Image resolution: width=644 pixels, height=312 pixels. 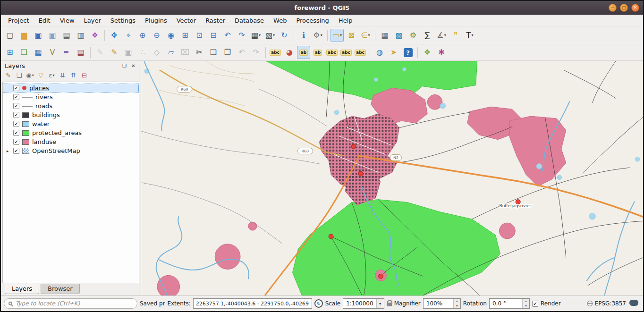 I want to click on project-save-as-button: ▣, so click(x=52, y=35).